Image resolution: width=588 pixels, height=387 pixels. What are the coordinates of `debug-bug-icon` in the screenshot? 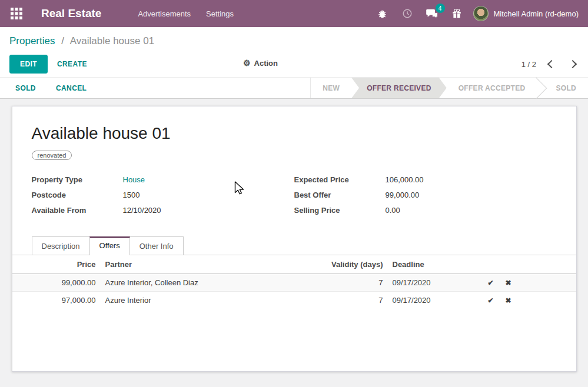 It's located at (383, 14).